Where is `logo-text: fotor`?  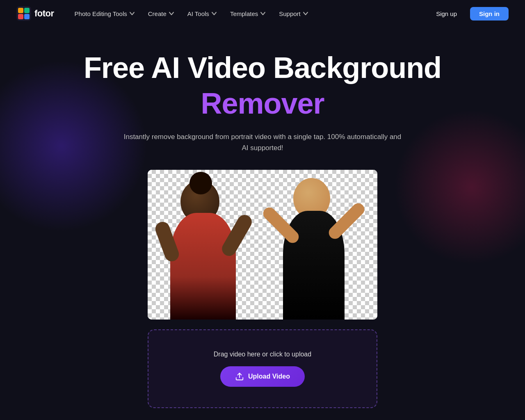
logo-text: fotor is located at coordinates (44, 14).